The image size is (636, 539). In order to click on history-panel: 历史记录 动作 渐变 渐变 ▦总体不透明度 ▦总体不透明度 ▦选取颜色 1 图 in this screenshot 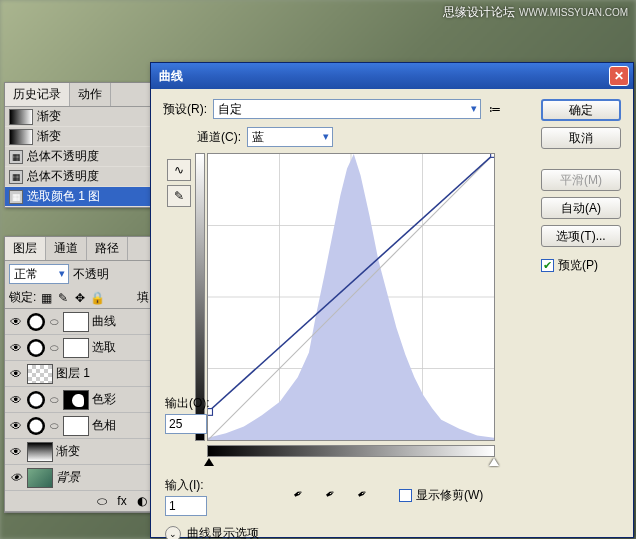, I will do `click(79, 145)`.